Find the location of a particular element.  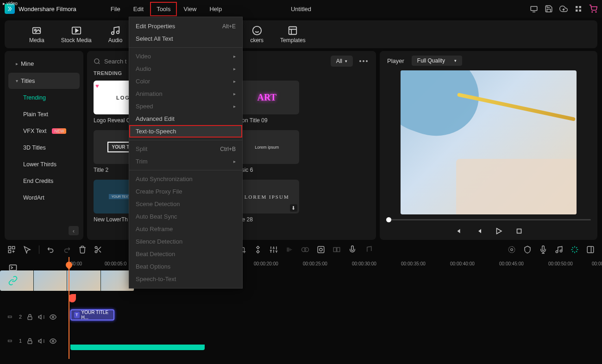

preview-viewport is located at coordinates (489, 143).